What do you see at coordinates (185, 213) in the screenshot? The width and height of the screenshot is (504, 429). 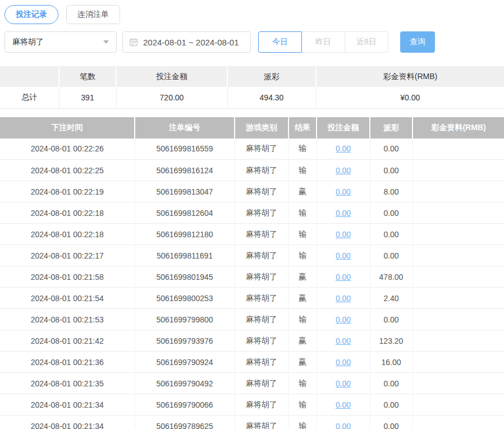 I see `order-id-cell: 5061699812604` at bounding box center [185, 213].